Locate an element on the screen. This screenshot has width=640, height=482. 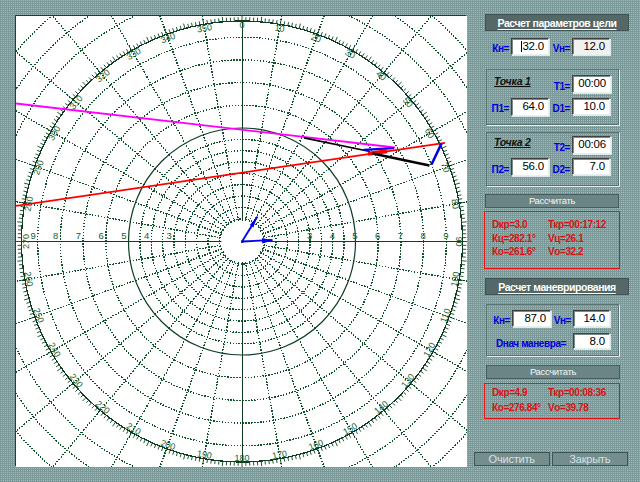
svg-text: 90 is located at coordinates (459, 241).